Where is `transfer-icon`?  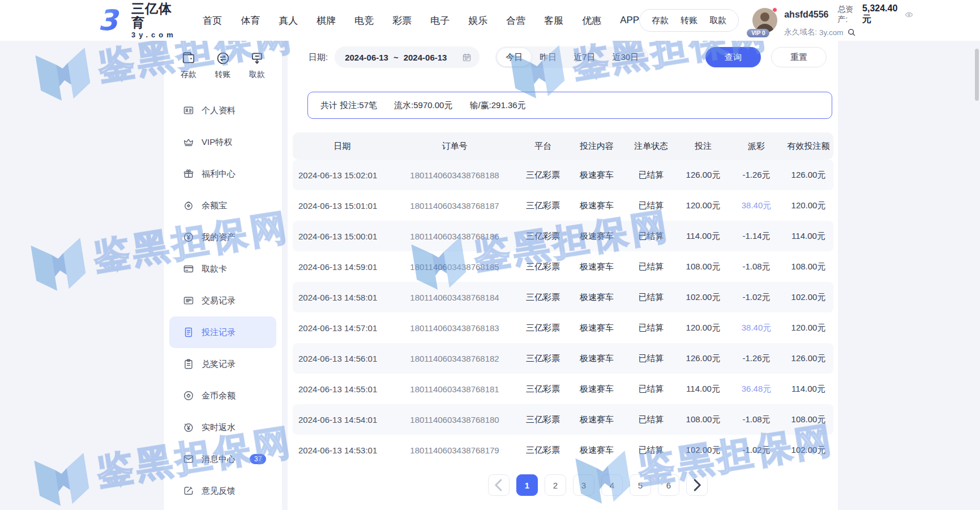
transfer-icon is located at coordinates (223, 58).